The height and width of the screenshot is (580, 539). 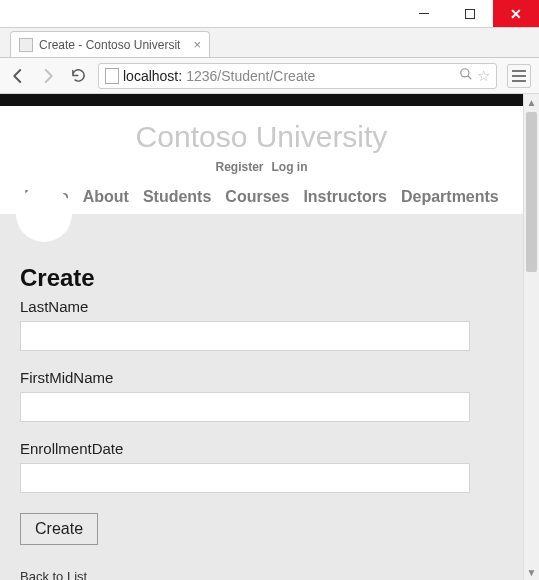 What do you see at coordinates (257, 197) in the screenshot?
I see `nav-courses: Courses` at bounding box center [257, 197].